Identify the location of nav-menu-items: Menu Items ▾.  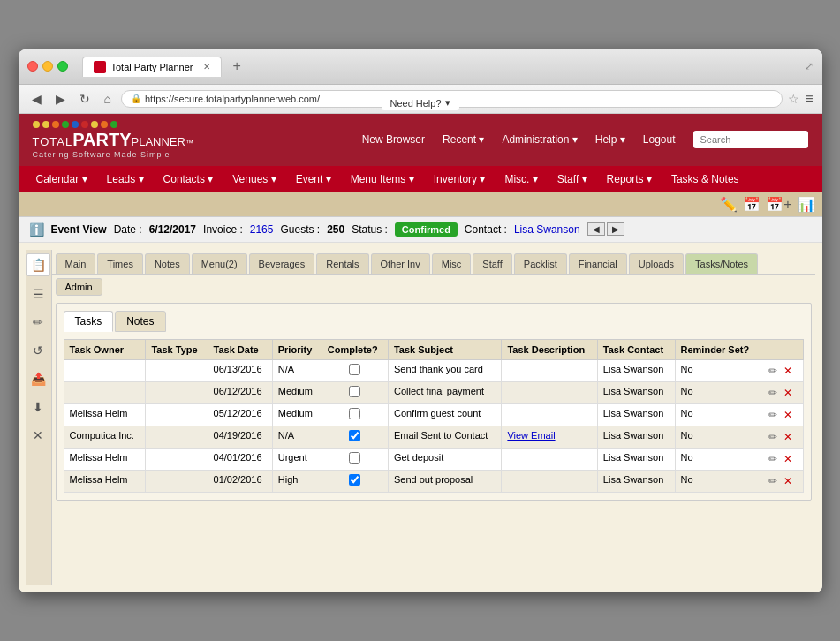
(382, 179).